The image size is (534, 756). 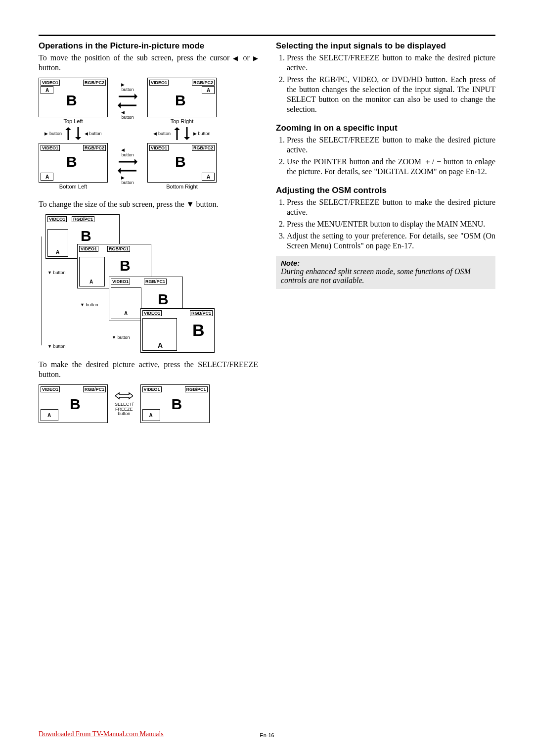 What do you see at coordinates (148, 63) in the screenshot?
I see `para-move-subscreen: To move the position of the sub screen, …` at bounding box center [148, 63].